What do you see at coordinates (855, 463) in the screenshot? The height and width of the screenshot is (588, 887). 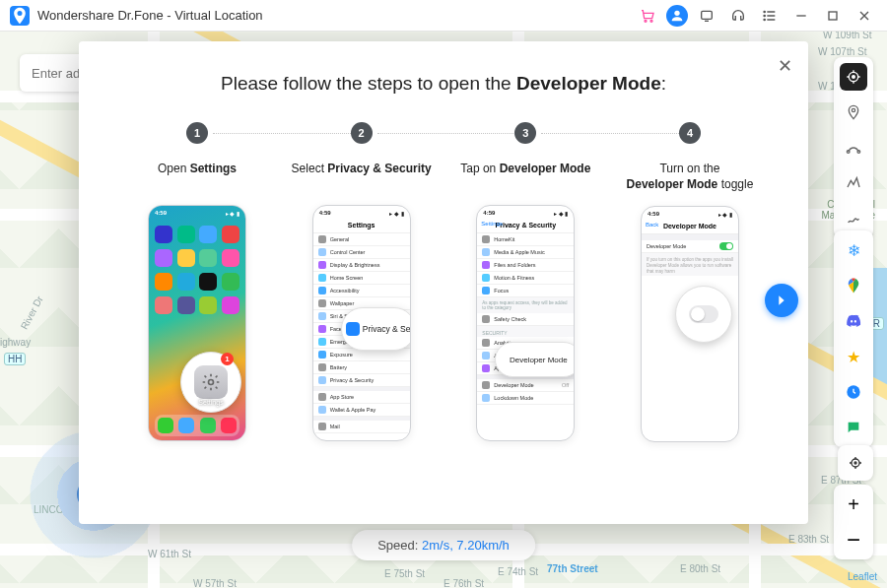 I see `toolbar-locate` at bounding box center [855, 463].